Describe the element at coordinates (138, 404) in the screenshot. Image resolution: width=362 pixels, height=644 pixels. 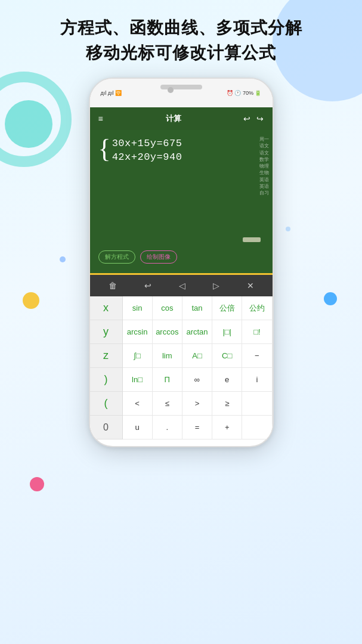
I see `key-less-than: <` at that location.